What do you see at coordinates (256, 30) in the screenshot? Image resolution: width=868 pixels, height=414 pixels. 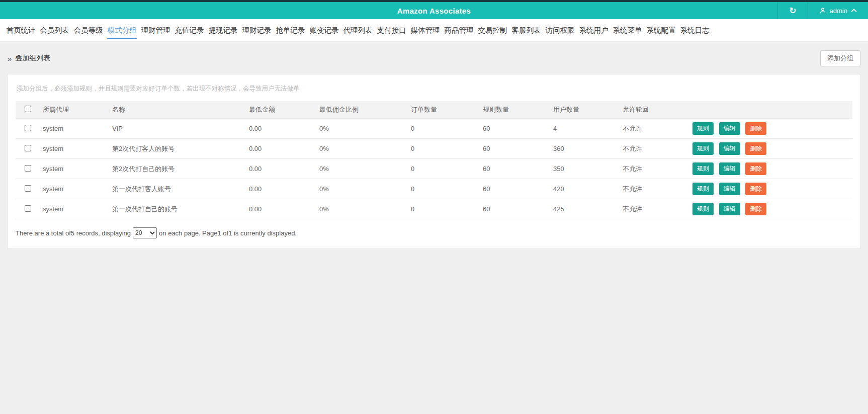 I see `tab-finance-records: 理财记录` at bounding box center [256, 30].